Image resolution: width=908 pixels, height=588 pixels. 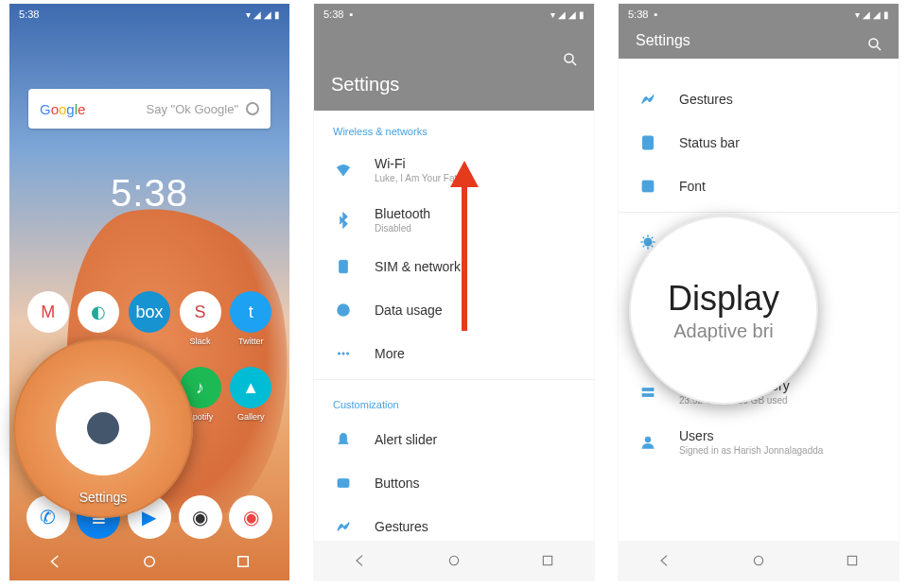 I want to click on status-time: 5:38, so click(x=28, y=14).